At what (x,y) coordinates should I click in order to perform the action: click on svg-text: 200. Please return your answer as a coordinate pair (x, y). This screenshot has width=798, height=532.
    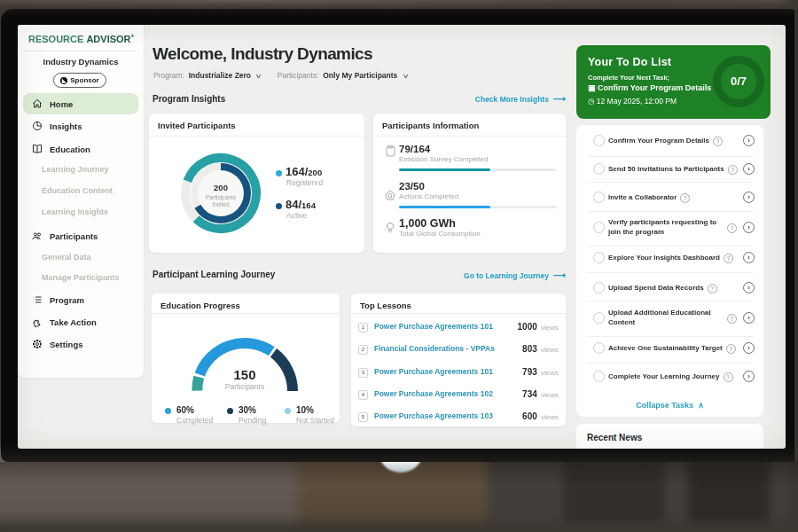
    Looking at the image, I should click on (221, 188).